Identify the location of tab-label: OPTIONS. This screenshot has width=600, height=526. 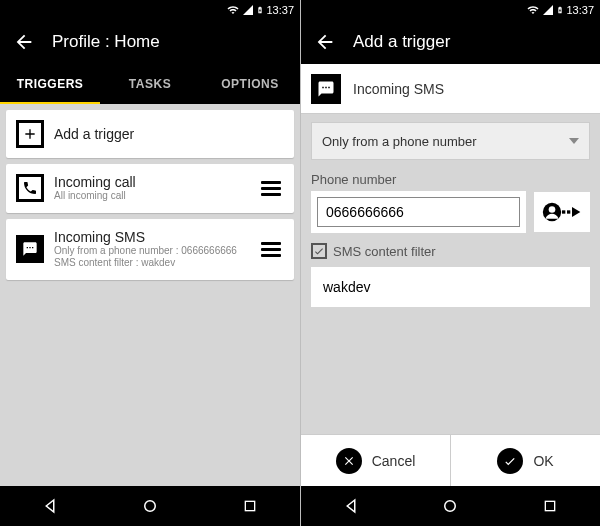
(250, 84).